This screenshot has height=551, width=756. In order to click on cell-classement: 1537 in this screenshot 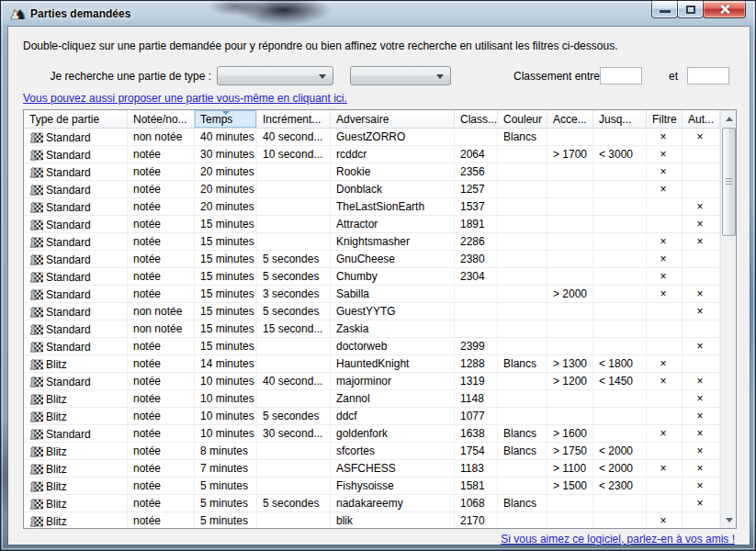, I will do `click(476, 207)`.